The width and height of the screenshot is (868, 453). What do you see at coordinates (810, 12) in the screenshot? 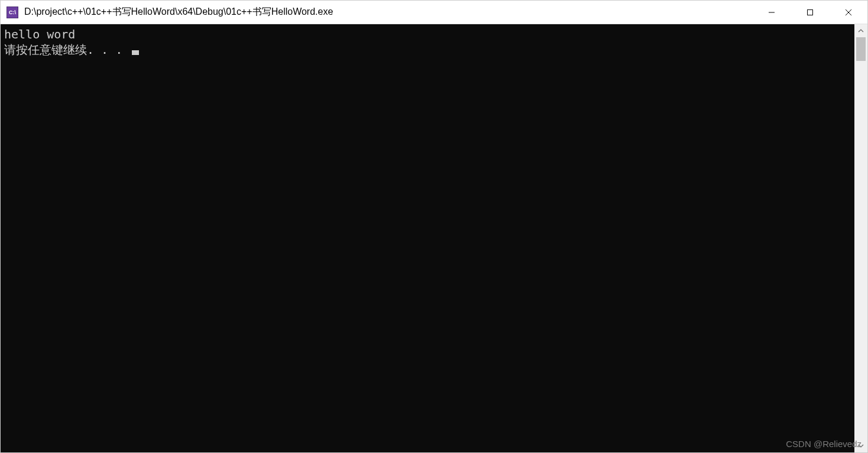
I see `maximize-button` at bounding box center [810, 12].